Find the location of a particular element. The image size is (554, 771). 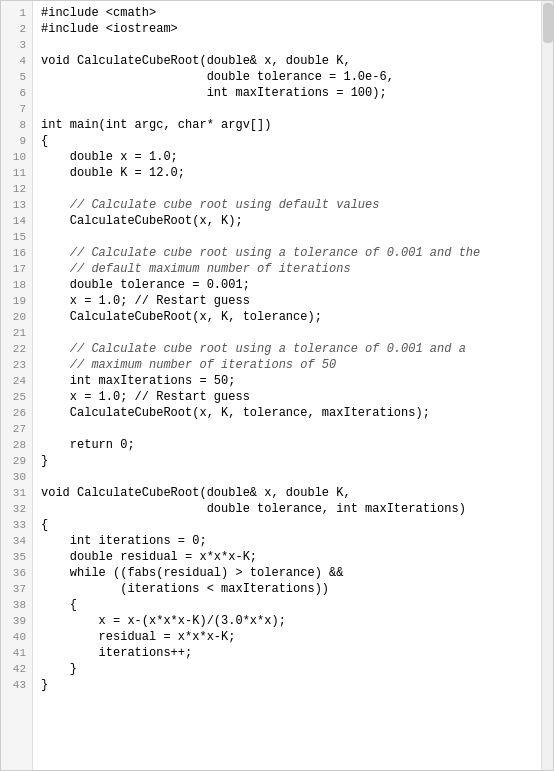

code-line-38: { is located at coordinates (287, 605).